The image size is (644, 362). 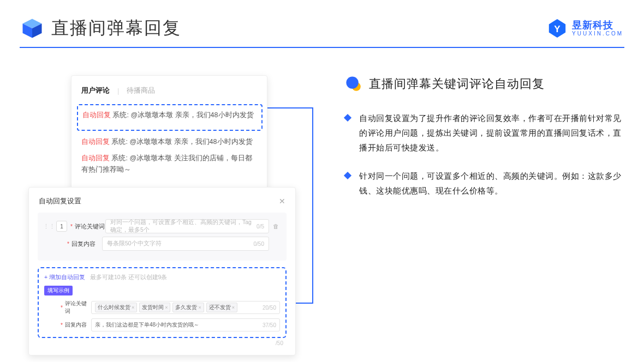 I want to click on slide-header: 直播间弹幕回复 Y 昱新科技 YUUXIN.COM, so click(x=322, y=23).